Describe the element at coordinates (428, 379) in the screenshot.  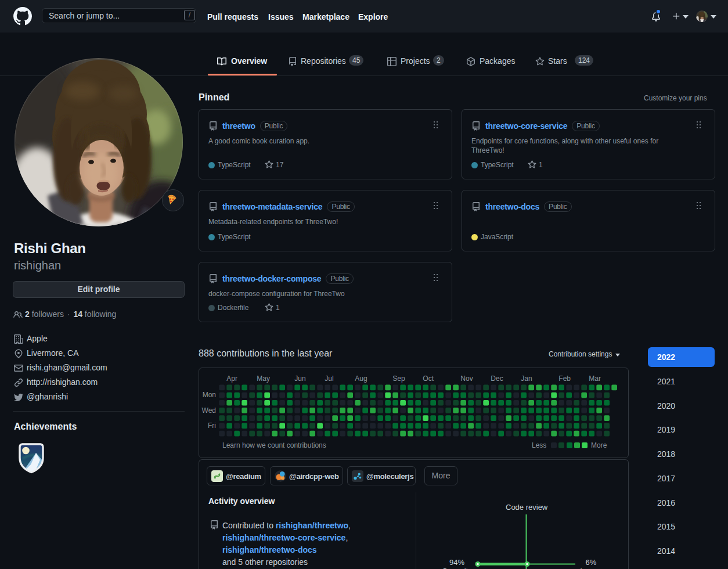
I see `svg-text: Oct` at that location.